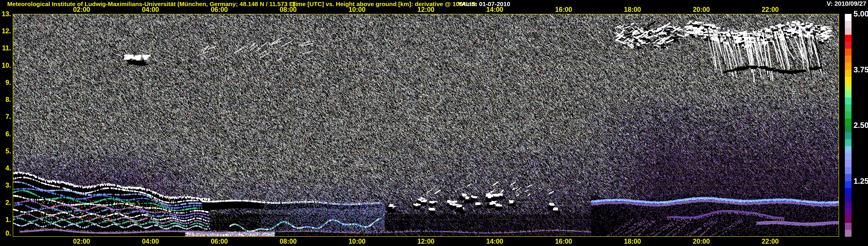 The width and height of the screenshot is (868, 246). What do you see at coordinates (219, 241) in the screenshot?
I see `x-axis-label-bottom: 06:00` at bounding box center [219, 241].